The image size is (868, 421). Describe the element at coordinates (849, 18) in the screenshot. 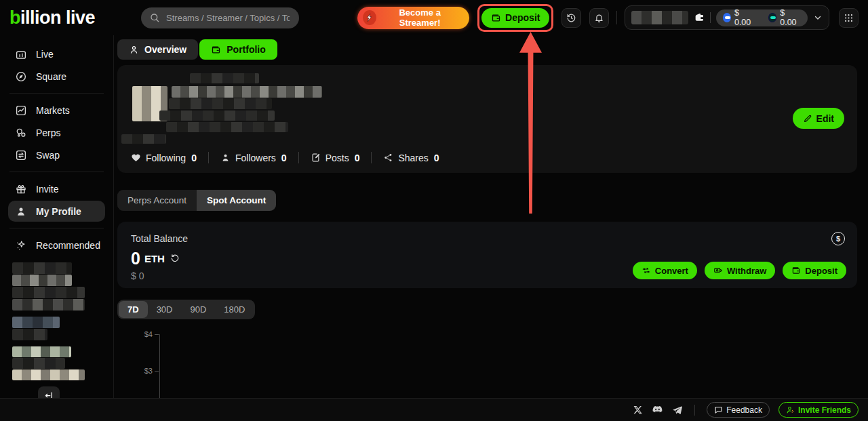

I see `apps-menu-button` at that location.